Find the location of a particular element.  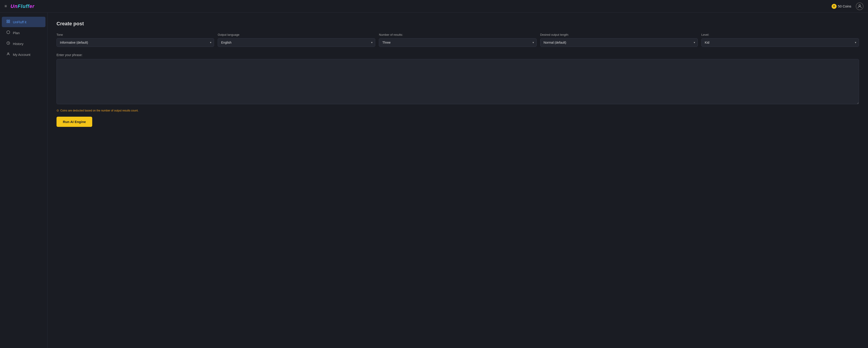

info-icon: ⊙ is located at coordinates (58, 111).